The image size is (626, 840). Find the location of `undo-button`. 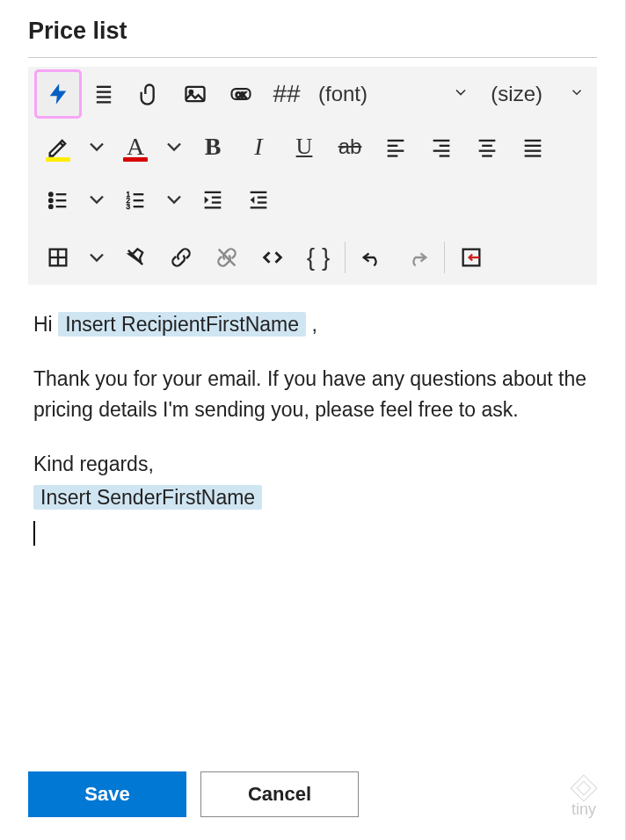

undo-button is located at coordinates (372, 257).